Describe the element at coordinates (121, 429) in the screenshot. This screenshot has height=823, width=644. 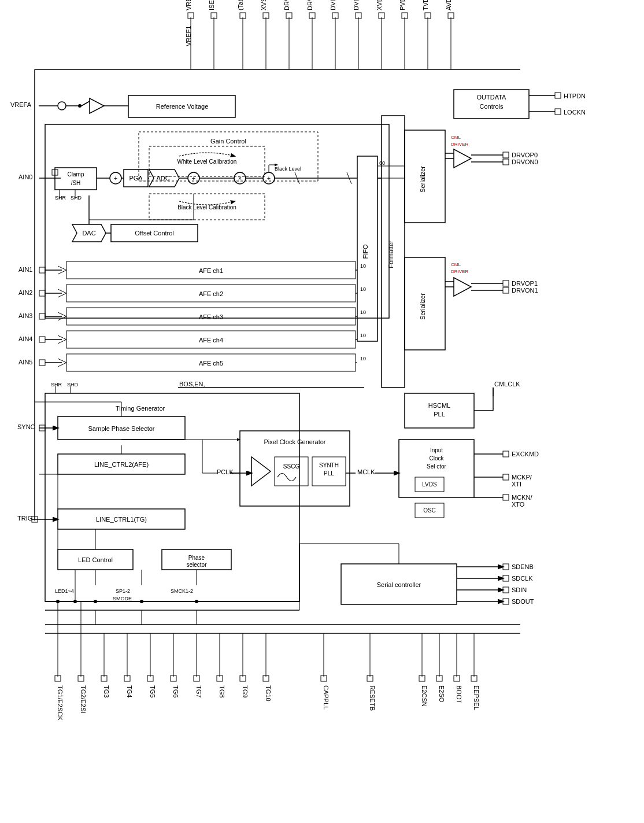
I see `sample-phase-sel-label: Sample Phase Selector` at that location.